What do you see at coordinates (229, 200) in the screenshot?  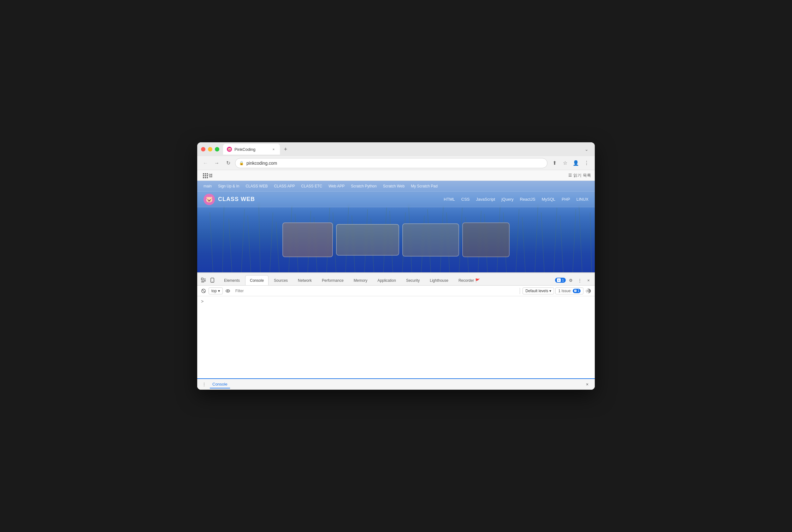 I see `site-logo: 🐷 CLASS WEB` at bounding box center [229, 200].